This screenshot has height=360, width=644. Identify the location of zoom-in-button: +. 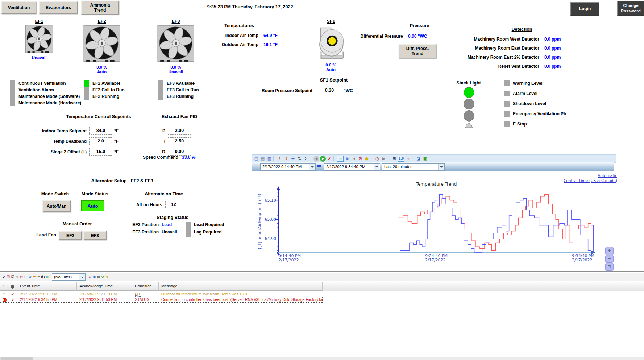
(610, 251).